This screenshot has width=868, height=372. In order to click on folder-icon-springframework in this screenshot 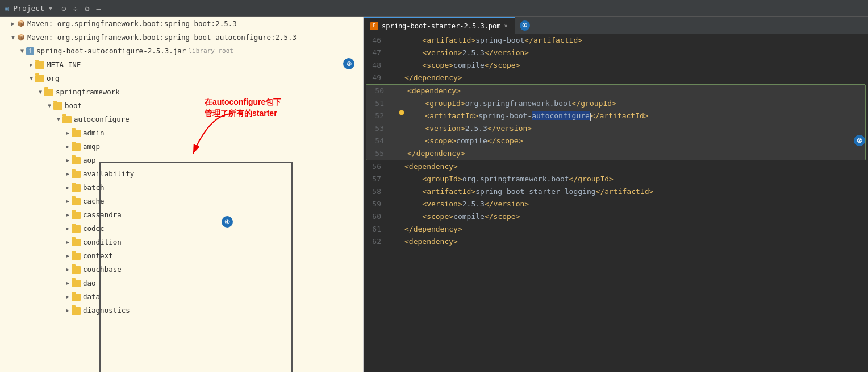, I will do `click(49, 92)`.